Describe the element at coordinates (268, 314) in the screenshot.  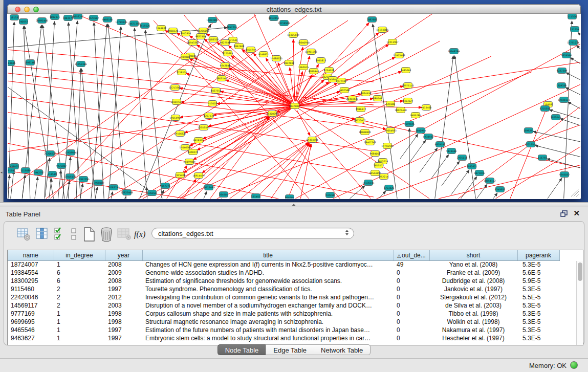
I see `table-cell: Corpus callosum shape and size in male p…` at that location.